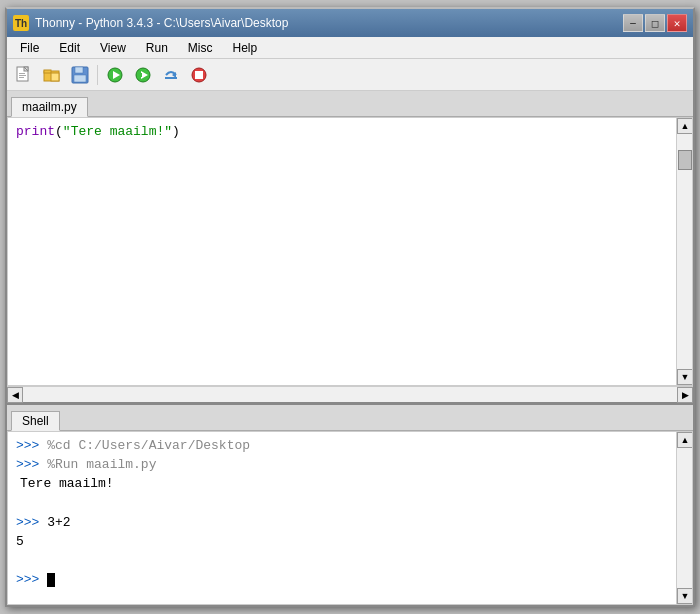 This screenshot has height=614, width=700. Describe the element at coordinates (21, 24) in the screenshot. I see `icon-label: Th` at that location.